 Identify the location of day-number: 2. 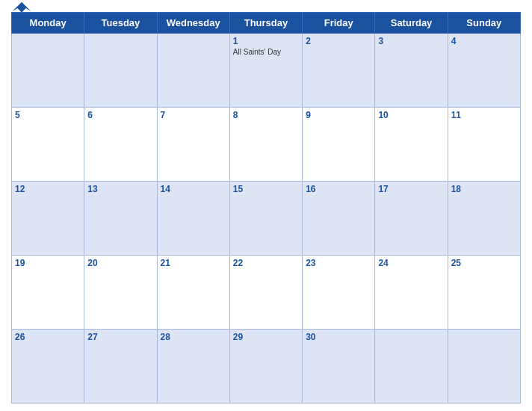
(338, 41).